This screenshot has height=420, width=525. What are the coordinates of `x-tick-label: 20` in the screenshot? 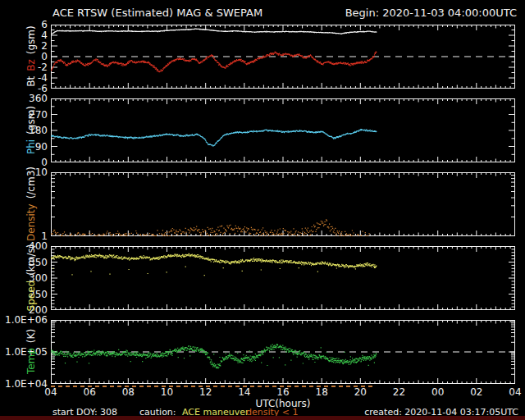 It's located at (360, 392).